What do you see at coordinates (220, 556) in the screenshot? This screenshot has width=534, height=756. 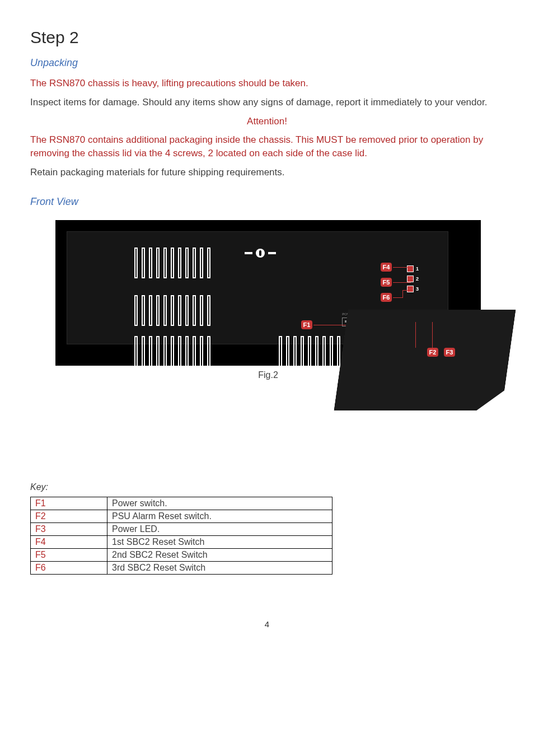 I see `key-f5-desc: 2nd SBC2 Reset Switch` at bounding box center [220, 556].